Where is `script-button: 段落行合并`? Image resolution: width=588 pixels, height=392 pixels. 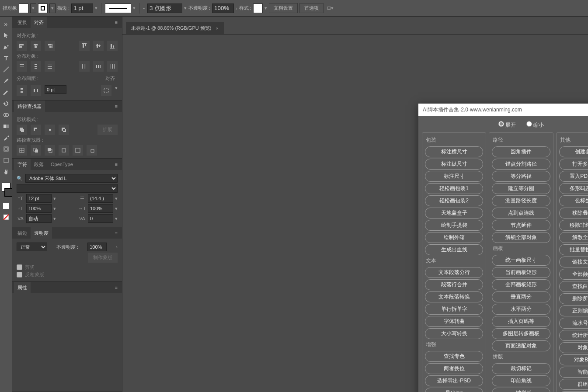 script-button: 段落行合并 is located at coordinates (454, 285).